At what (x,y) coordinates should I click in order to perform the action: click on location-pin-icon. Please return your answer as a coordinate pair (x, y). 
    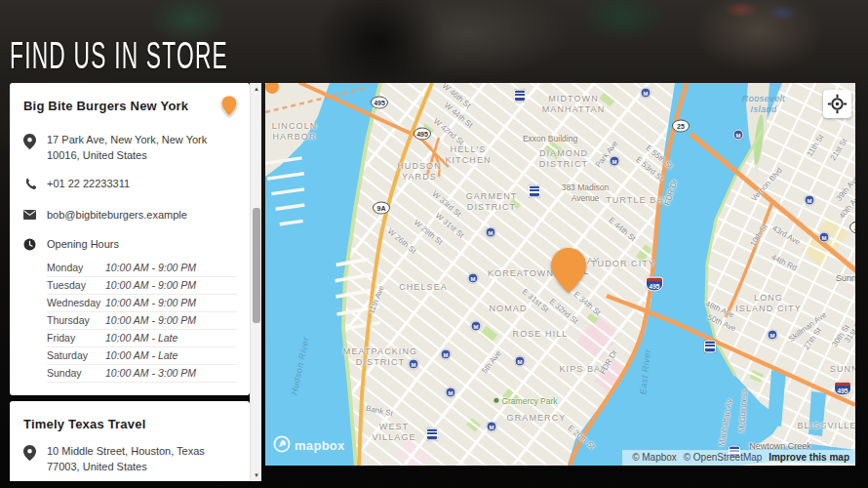
    Looking at the image, I should click on (29, 148).